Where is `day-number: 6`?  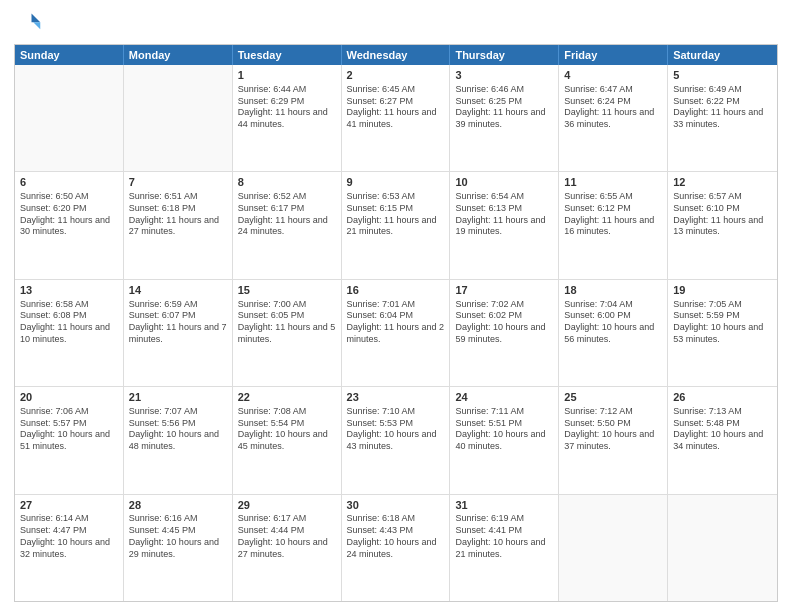
day-number: 6 is located at coordinates (69, 182).